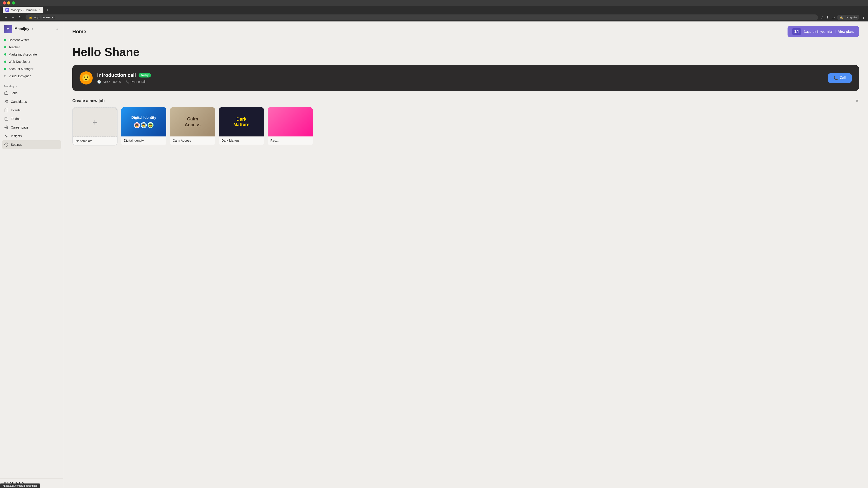 The height and width of the screenshot is (488, 868). Describe the element at coordinates (115, 78) in the screenshot. I see `intro-card-left: 🙂 Introduction call Today 🕐 23:45 - 00:0…` at that location.